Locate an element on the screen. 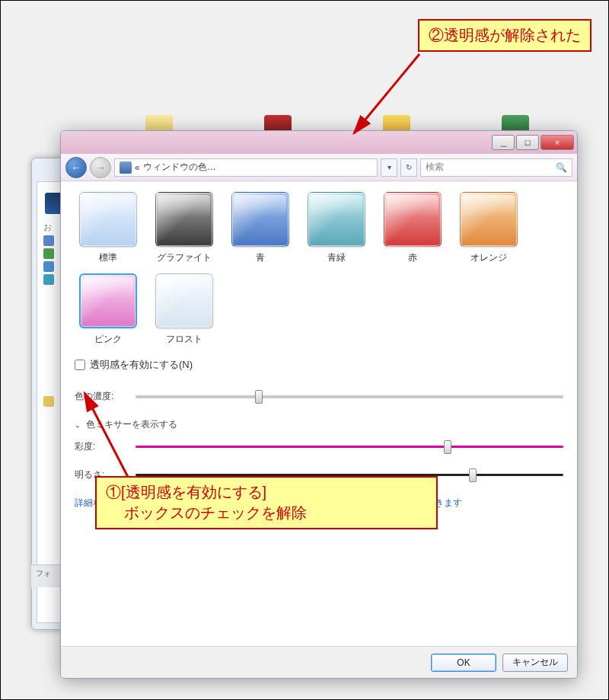 The width and height of the screenshot is (609, 700). intensity-thumb is located at coordinates (259, 397).